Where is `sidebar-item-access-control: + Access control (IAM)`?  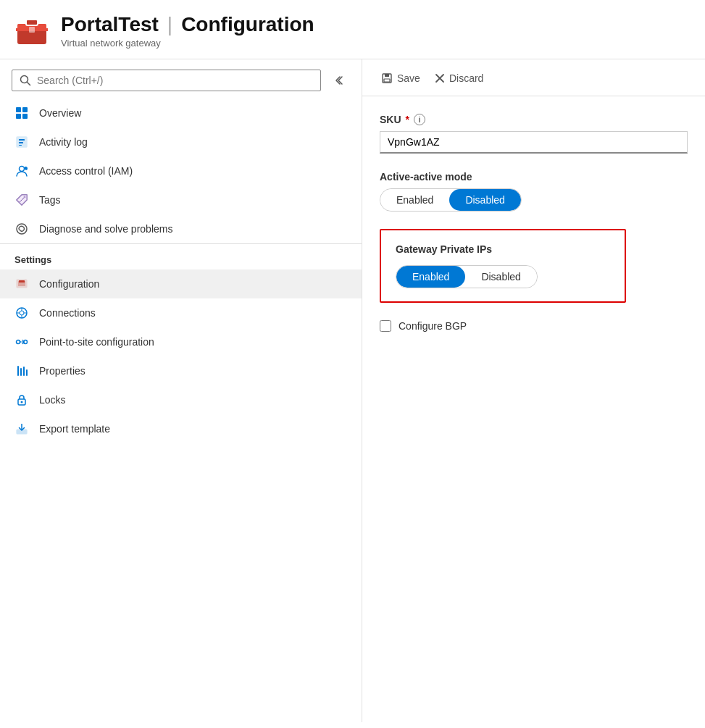 sidebar-item-access-control: + Access control (IAM) is located at coordinates (181, 171).